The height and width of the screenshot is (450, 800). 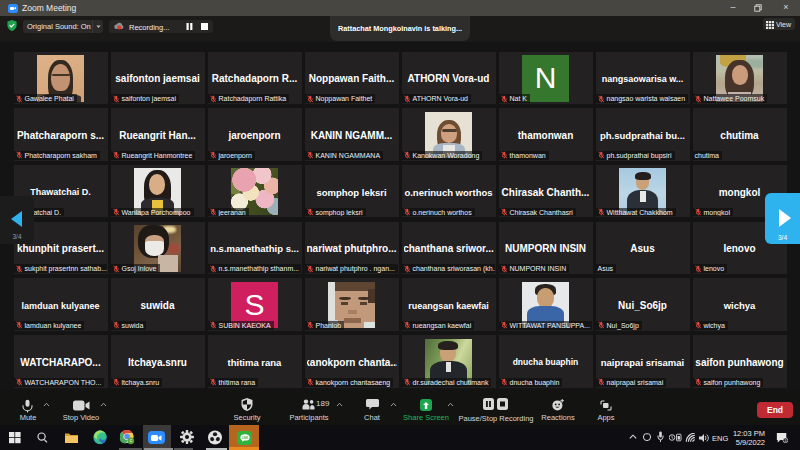 I want to click on svg-text: LINE, so click(x=245, y=437).